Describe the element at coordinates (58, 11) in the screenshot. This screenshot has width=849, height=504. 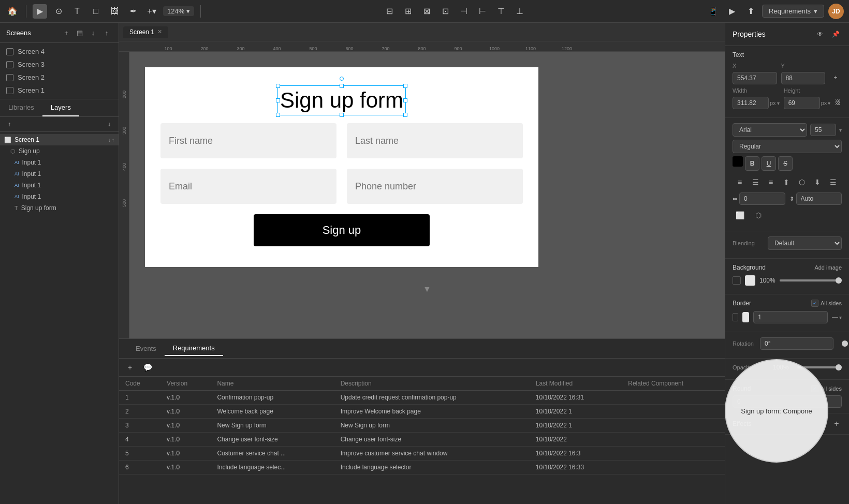
I see `lock-icon: ⊙` at that location.